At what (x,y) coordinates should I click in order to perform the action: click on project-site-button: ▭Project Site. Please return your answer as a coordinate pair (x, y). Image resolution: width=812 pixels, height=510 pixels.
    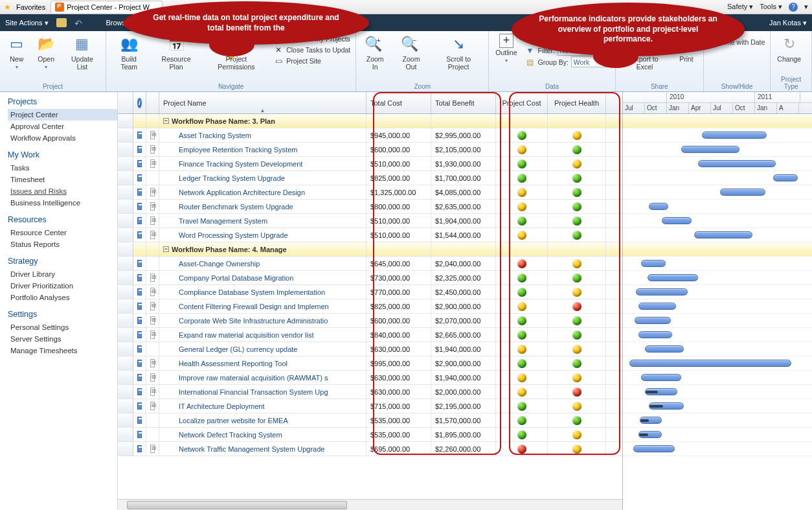
    Looking at the image, I should click on (312, 61).